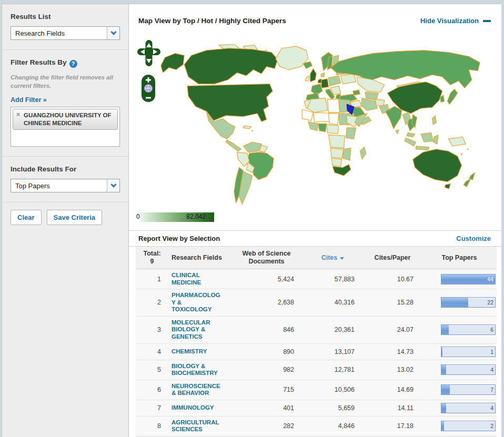 This screenshot has width=504, height=437. Describe the element at coordinates (459, 426) in the screenshot. I see `row-top-papers: 2` at that location.